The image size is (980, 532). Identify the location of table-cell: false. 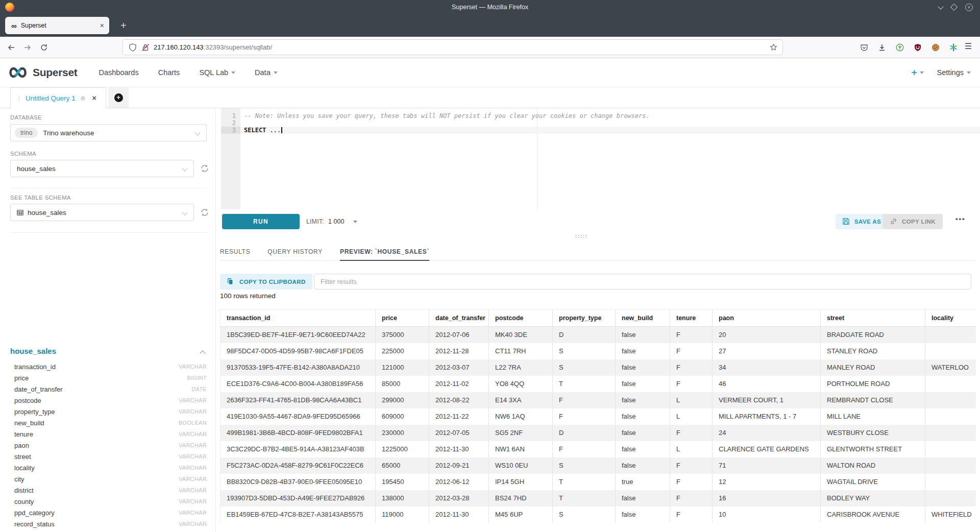
(643, 384).